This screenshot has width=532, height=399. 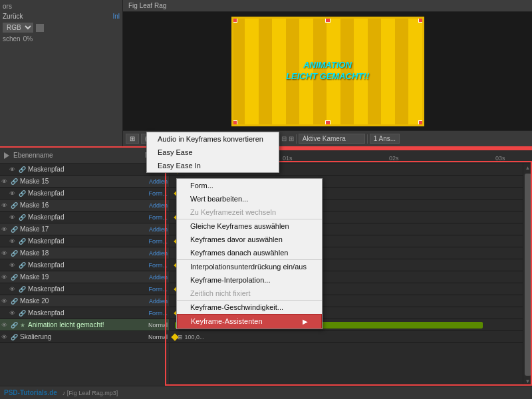 What do you see at coordinates (249, 199) in the screenshot?
I see `context-menu-item-wert: Wert bearbeiten...` at bounding box center [249, 199].